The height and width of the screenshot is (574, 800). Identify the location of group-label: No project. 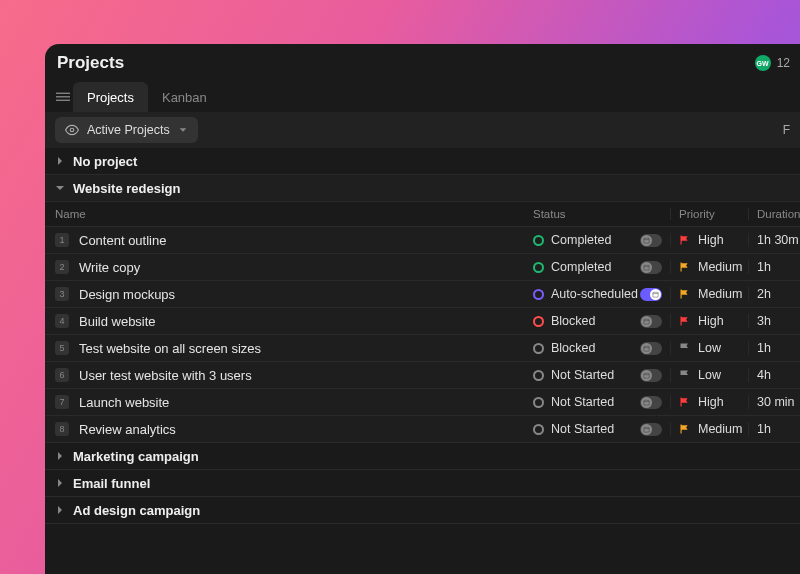
(105, 162).